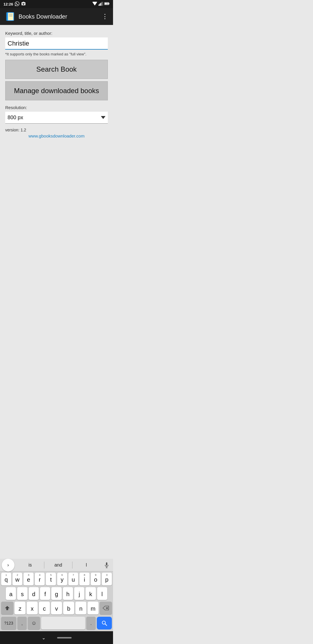 This screenshot has width=313, height=644. Describe the element at coordinates (57, 17) in the screenshot. I see `app-bar: Books Downloader ⋮` at that location.